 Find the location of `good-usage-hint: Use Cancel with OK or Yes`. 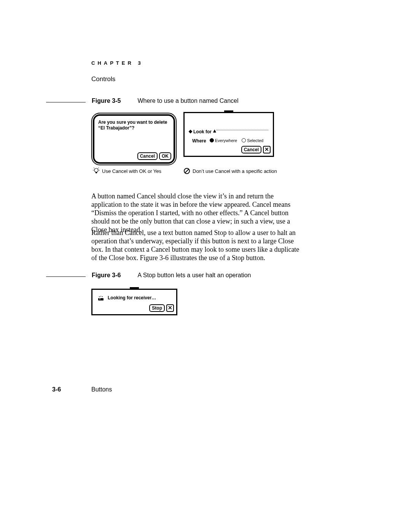

good-usage-hint: Use Cancel with OK or Yes is located at coordinates (127, 171).